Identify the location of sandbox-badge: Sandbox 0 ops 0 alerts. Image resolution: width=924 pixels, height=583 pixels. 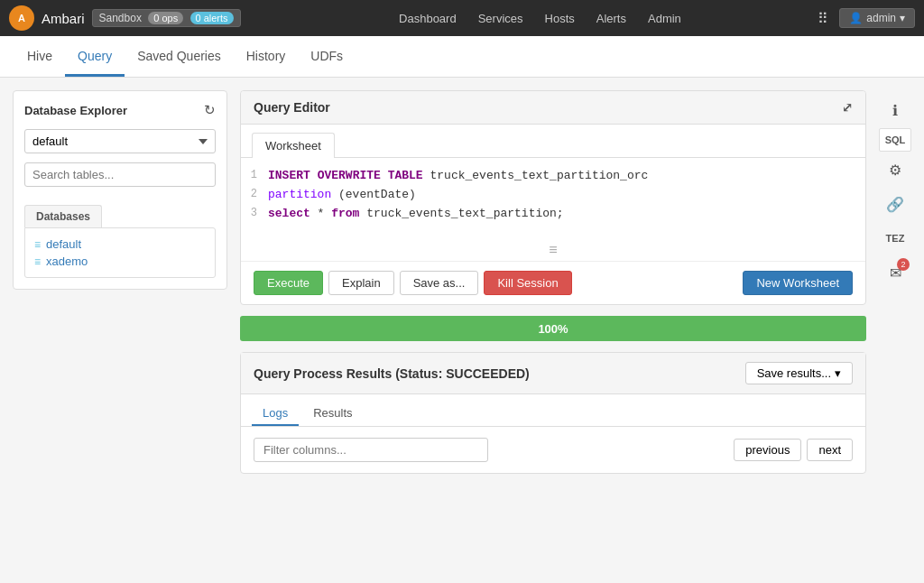
(166, 18).